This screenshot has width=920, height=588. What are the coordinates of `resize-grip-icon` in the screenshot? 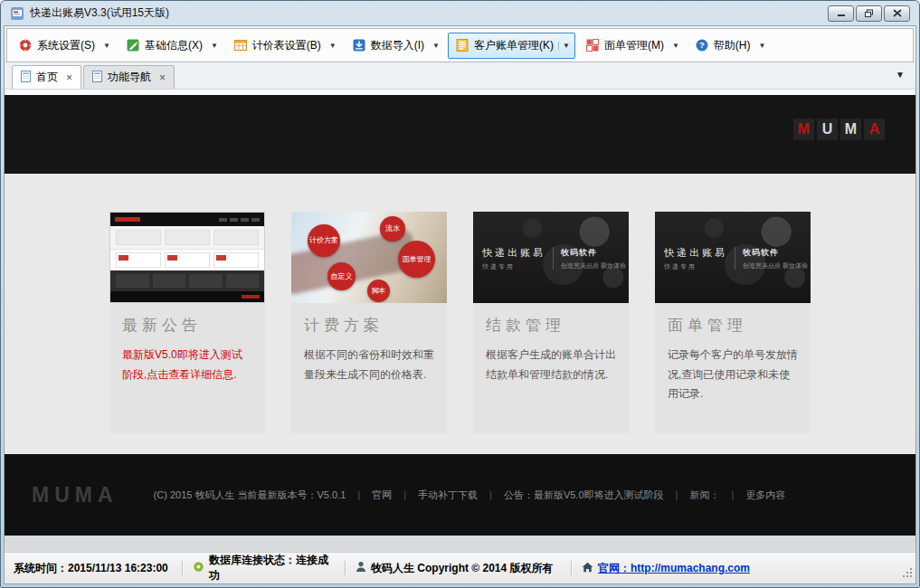 It's located at (908, 574).